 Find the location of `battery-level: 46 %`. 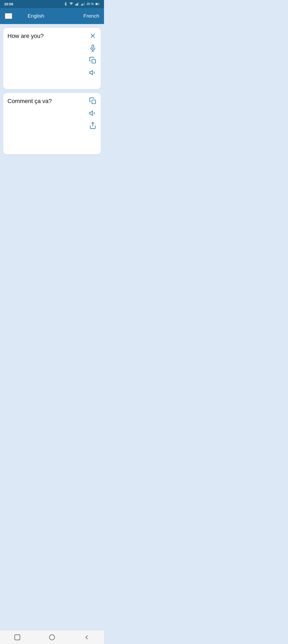

battery-level: 46 % is located at coordinates (90, 4).